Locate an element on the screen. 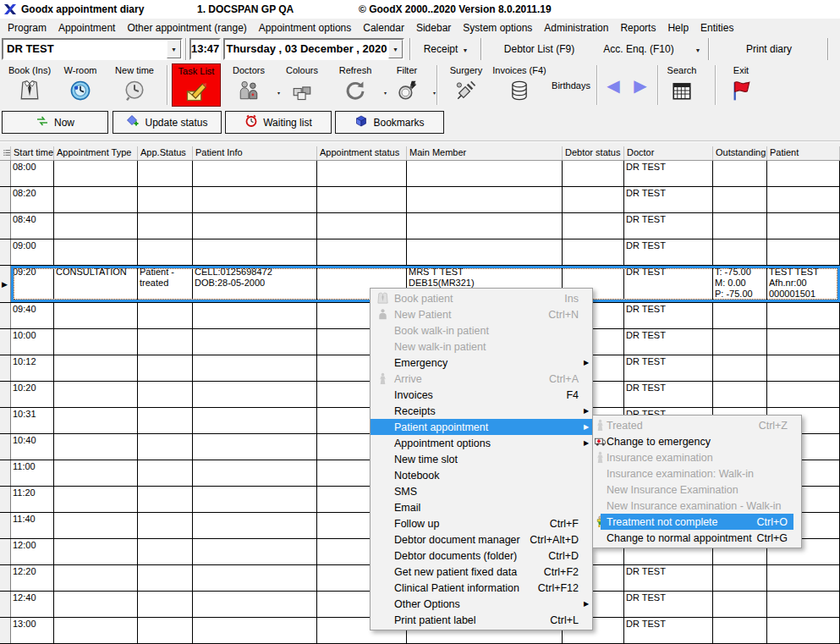 This screenshot has height=644, width=840. menu-item-label: Treatment not complete is located at coordinates (662, 522).